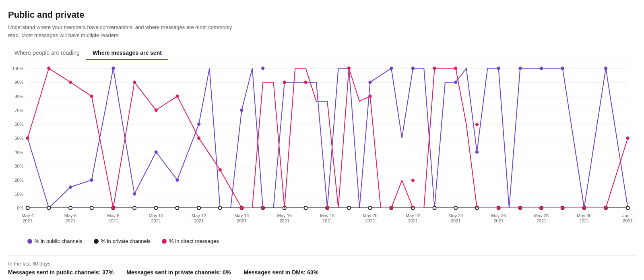 The width and height of the screenshot is (644, 280). What do you see at coordinates (174, 272) in the screenshot?
I see `stat-private-label: Messages sent in private channels:` at bounding box center [174, 272].